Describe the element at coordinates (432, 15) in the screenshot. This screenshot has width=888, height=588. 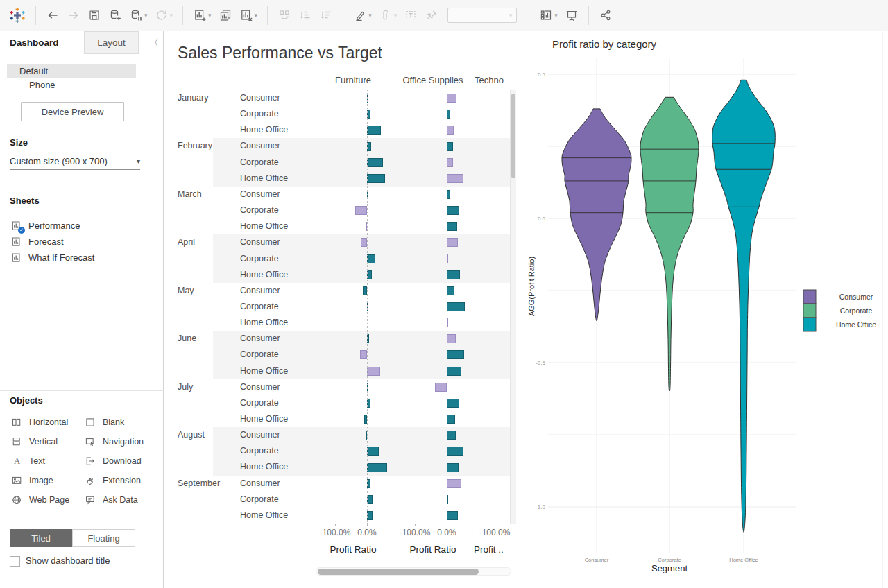
I see `fix-axes-button` at that location.